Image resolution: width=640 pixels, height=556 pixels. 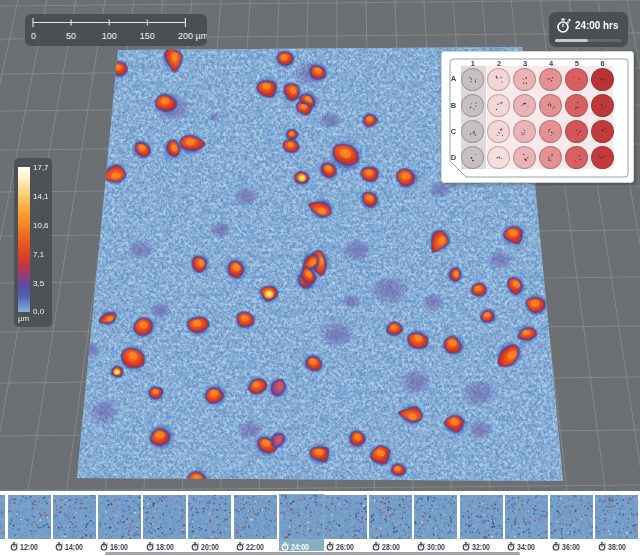 What do you see at coordinates (110, 36) in the screenshot?
I see `svg-text: 100` at bounding box center [110, 36].